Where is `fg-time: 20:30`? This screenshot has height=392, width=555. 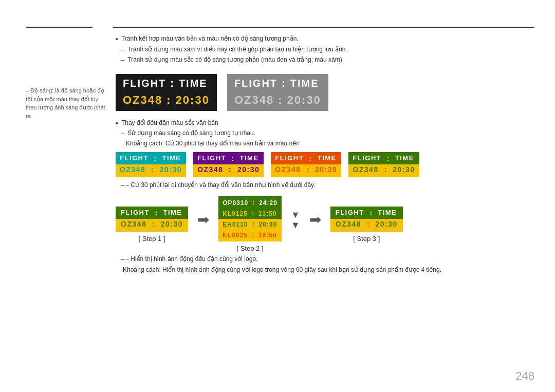 fg-time: 20:30 is located at coordinates (304, 100).